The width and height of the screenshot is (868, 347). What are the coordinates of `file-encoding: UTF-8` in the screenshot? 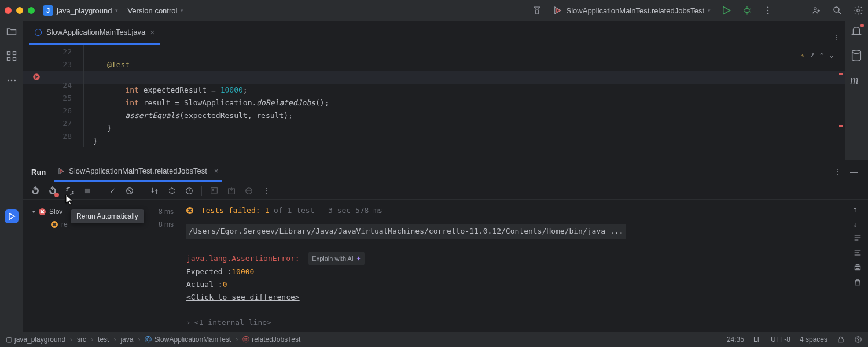 It's located at (781, 339).